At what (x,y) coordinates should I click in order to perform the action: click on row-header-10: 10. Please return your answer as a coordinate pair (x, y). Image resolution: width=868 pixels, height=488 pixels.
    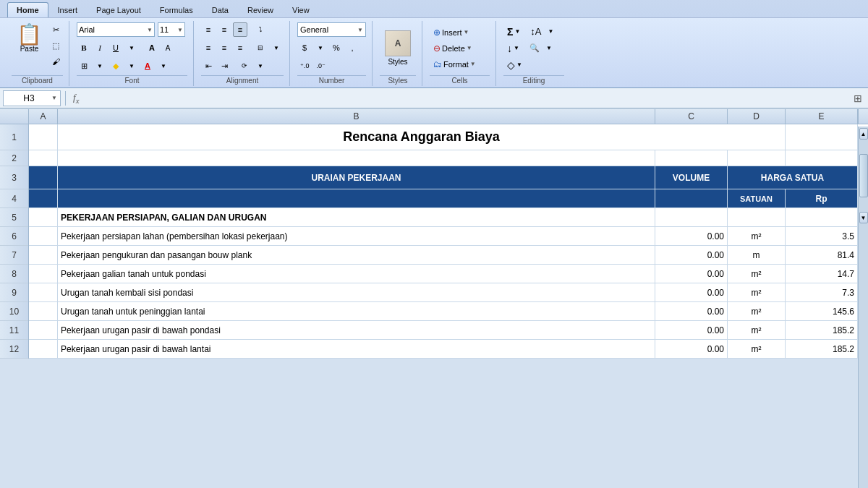
    Looking at the image, I should click on (14, 312).